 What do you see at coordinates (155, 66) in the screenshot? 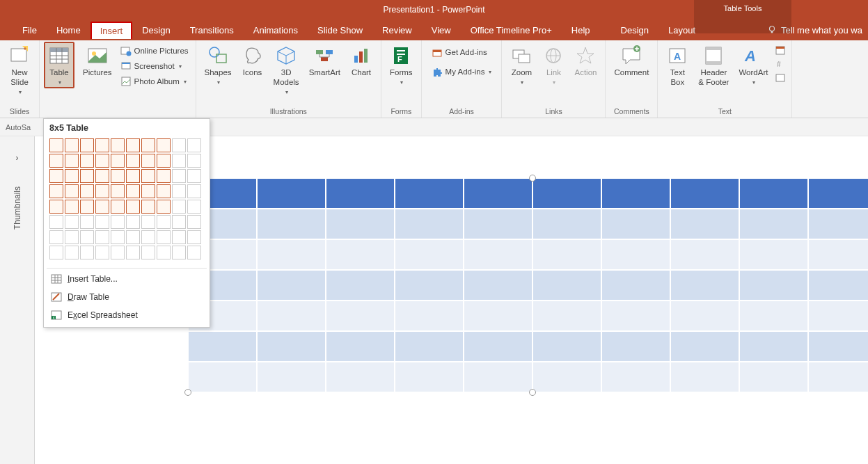
I see `screenshot-button: Screenshot ▾` at bounding box center [155, 66].